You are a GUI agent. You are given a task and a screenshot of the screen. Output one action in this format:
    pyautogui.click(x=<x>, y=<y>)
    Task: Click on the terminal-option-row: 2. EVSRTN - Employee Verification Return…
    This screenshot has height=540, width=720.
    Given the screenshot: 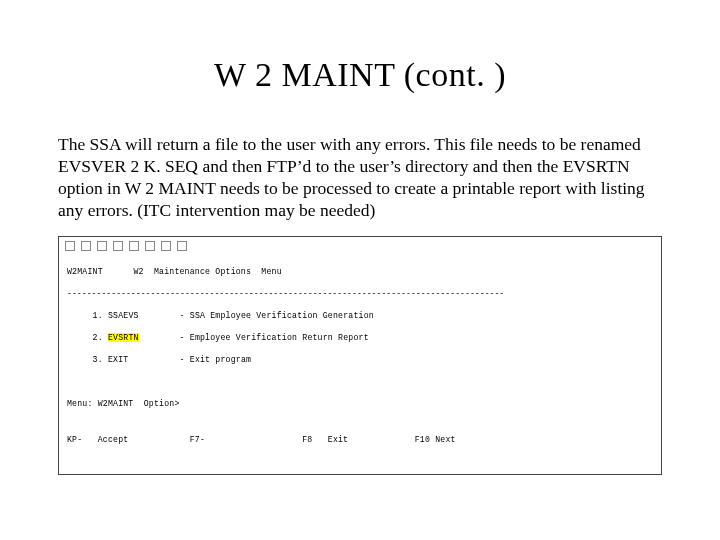 What is the action you would take?
    pyautogui.click(x=360, y=338)
    